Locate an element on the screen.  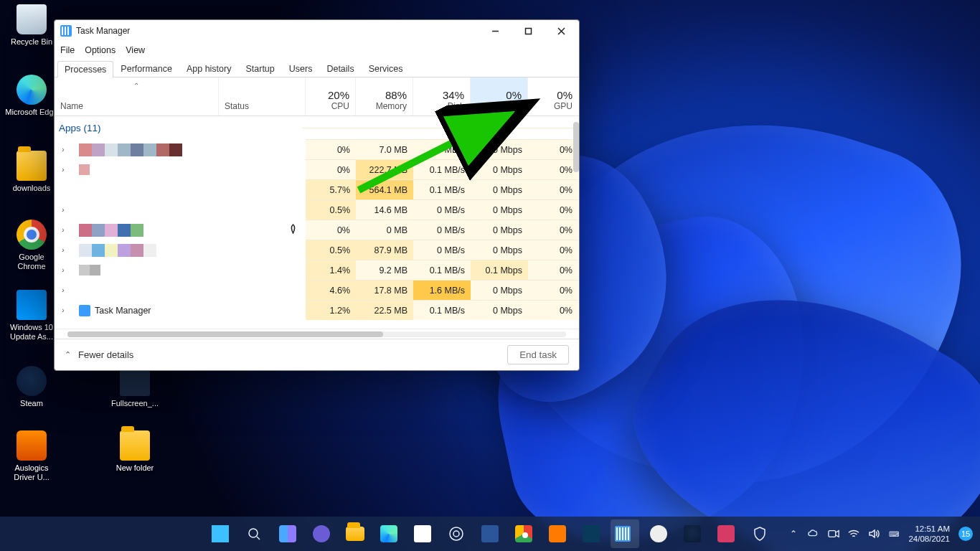
gpu-button is located at coordinates (591, 534).